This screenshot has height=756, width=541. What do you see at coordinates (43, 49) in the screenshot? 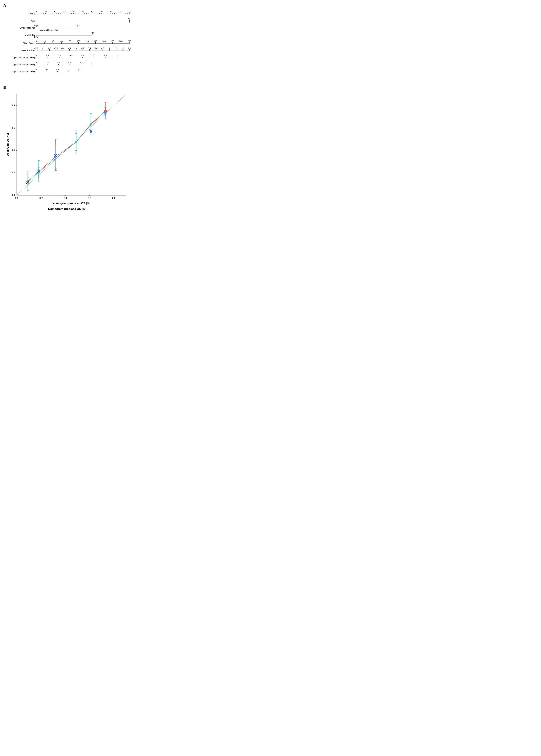
I see `svg-text: -1` at bounding box center [43, 49].